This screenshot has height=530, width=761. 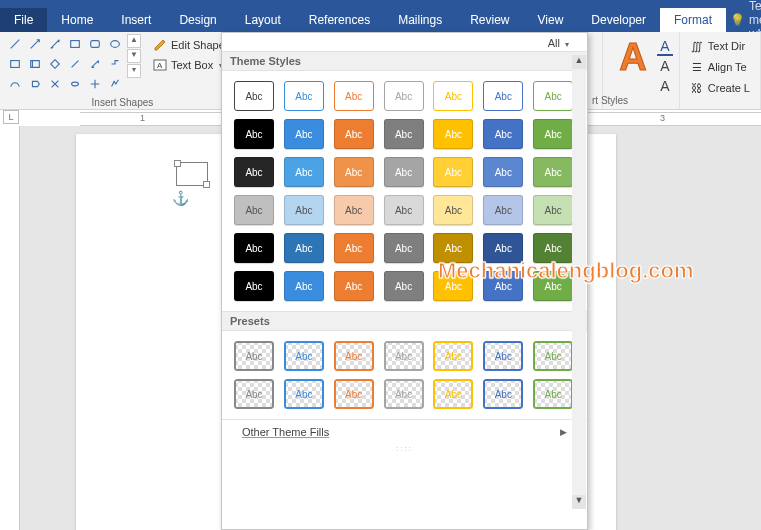 What do you see at coordinates (665, 67) in the screenshot?
I see `text-outline-button: A` at bounding box center [665, 67].